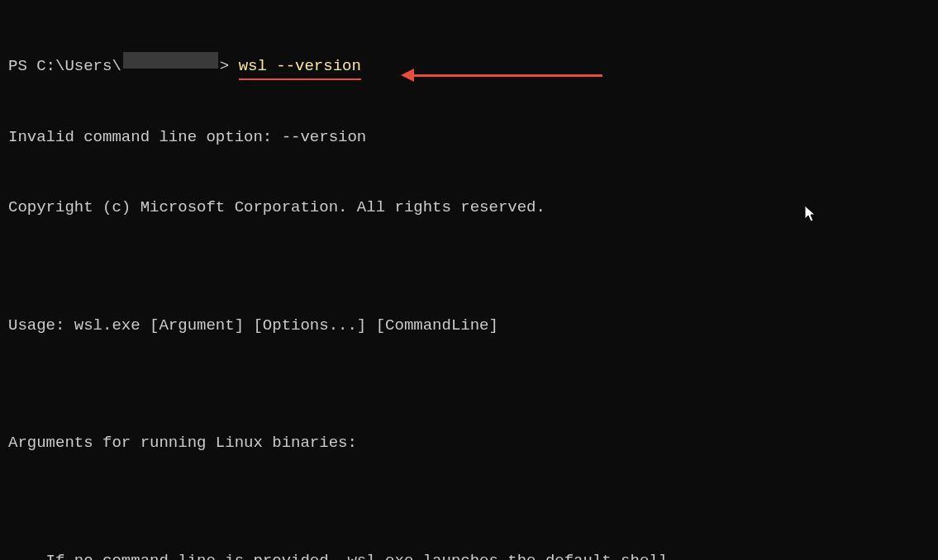  Describe the element at coordinates (469, 137) in the screenshot. I see `output-line: Invalid command line option: --version` at that location.